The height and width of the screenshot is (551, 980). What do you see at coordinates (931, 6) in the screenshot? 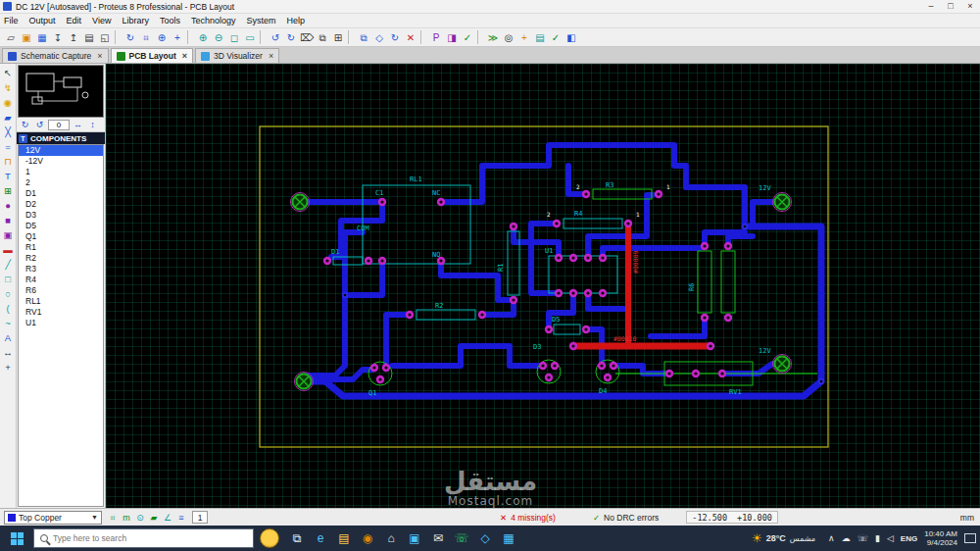
I see `minimize-button: –` at bounding box center [931, 6].